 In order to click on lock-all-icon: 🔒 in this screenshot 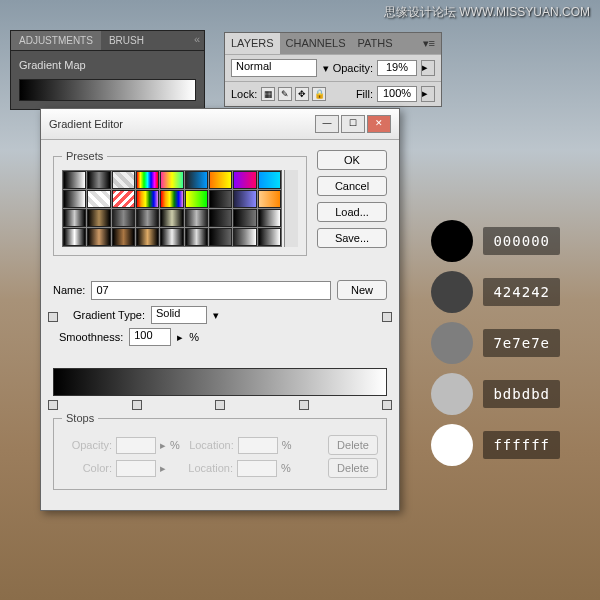, I will do `click(319, 94)`.